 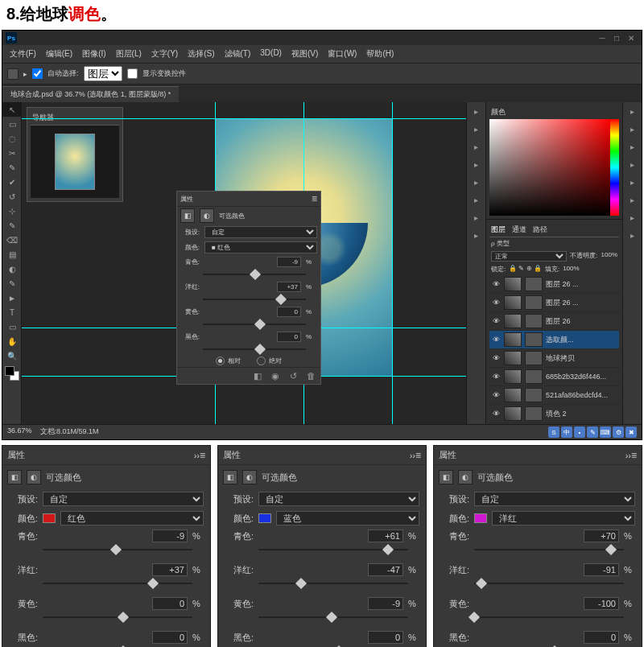 I want to click on tool-button: ✋, so click(x=12, y=341).